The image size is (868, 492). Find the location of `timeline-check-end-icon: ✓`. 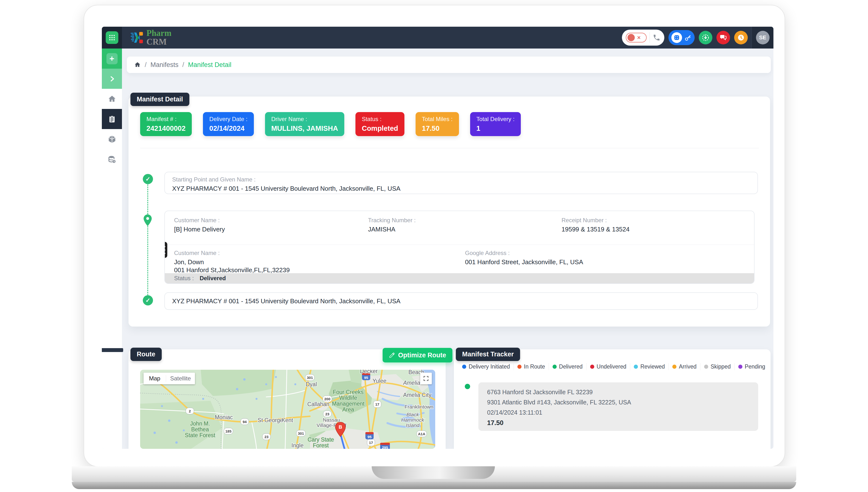

timeline-check-end-icon: ✓ is located at coordinates (148, 300).